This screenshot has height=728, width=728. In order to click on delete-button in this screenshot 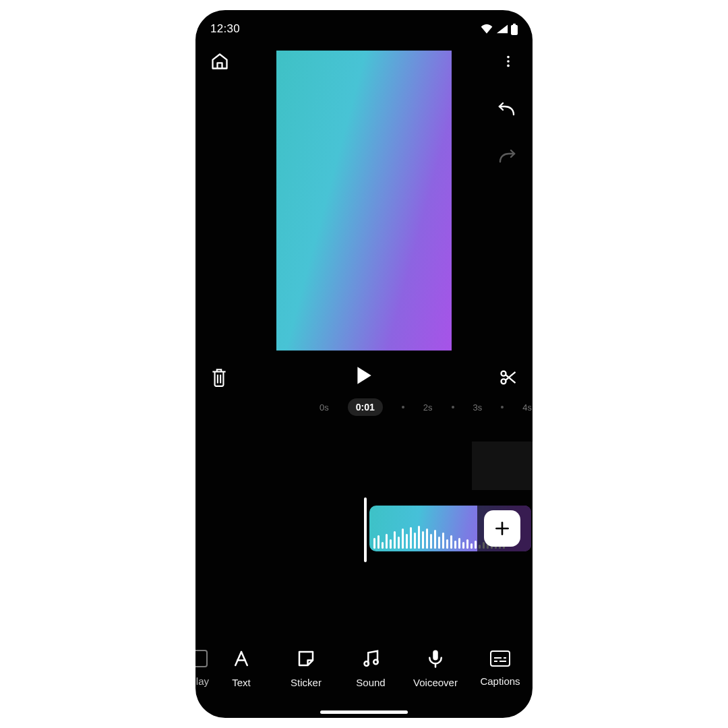, I will do `click(219, 377)`.